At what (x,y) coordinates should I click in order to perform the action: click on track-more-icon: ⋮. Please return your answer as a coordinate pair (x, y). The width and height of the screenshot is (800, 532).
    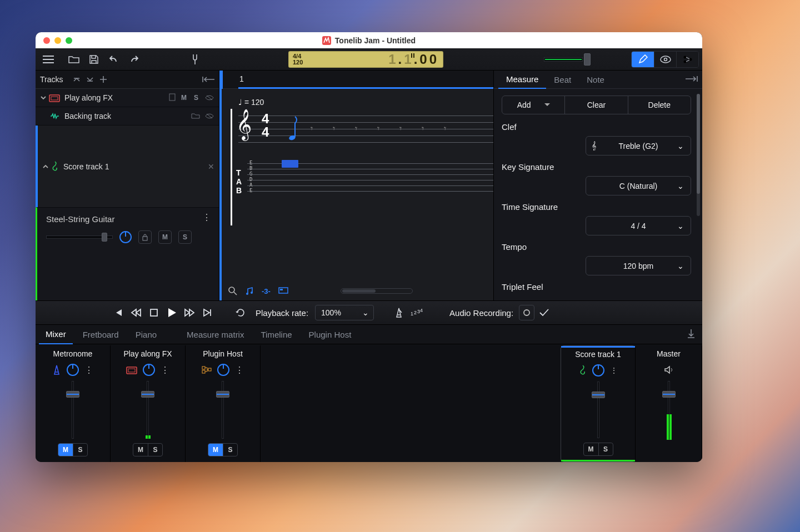
    Looking at the image, I should click on (207, 218).